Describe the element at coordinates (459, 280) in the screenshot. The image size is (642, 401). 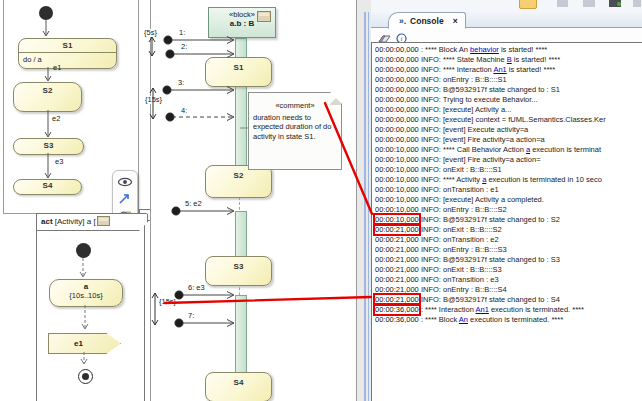
I see `log-text: INFO: onTransition : e3` at that location.